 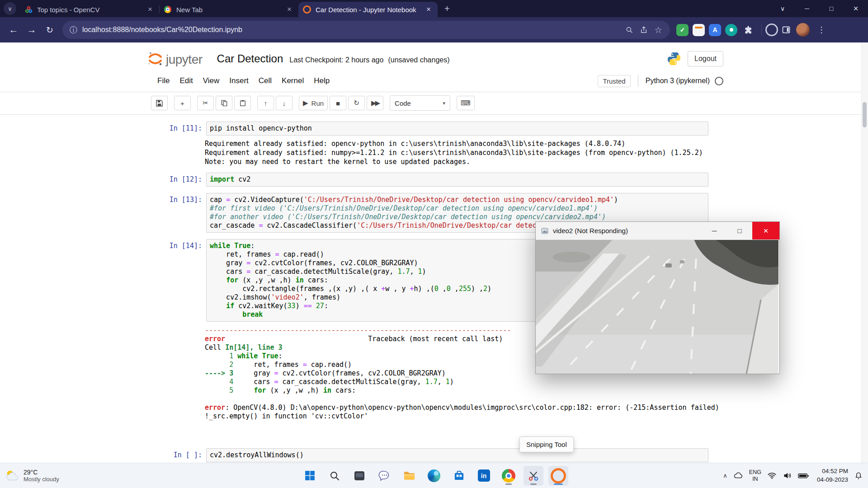 What do you see at coordinates (533, 476) in the screenshot?
I see `taskbar-snipping-tool-button` at bounding box center [533, 476].